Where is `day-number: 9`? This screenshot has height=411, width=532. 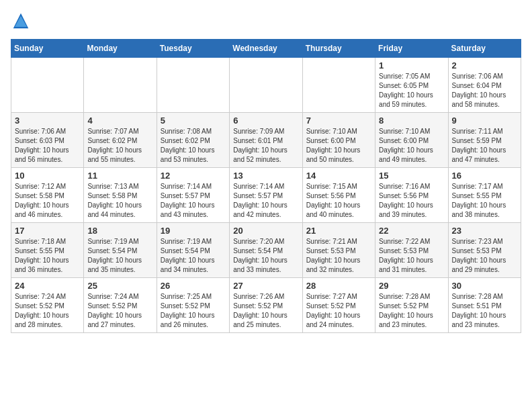
day-number: 9 is located at coordinates (485, 121).